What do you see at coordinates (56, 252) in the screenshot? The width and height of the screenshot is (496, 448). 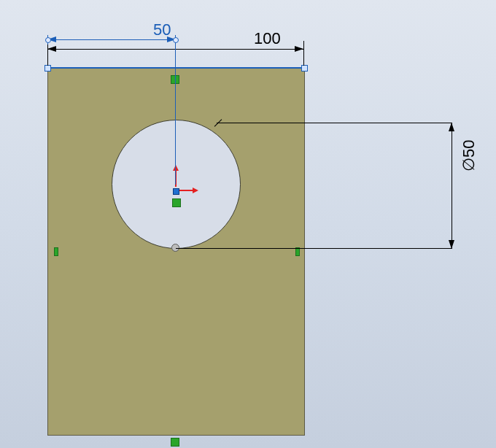 I see `constraint-handle-left-mid` at bounding box center [56, 252].